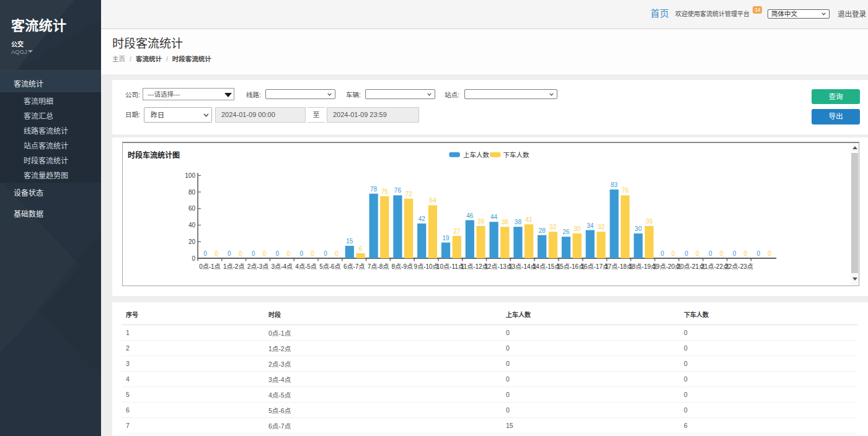 The height and width of the screenshot is (436, 868). I want to click on svg-text: 34, so click(590, 225).